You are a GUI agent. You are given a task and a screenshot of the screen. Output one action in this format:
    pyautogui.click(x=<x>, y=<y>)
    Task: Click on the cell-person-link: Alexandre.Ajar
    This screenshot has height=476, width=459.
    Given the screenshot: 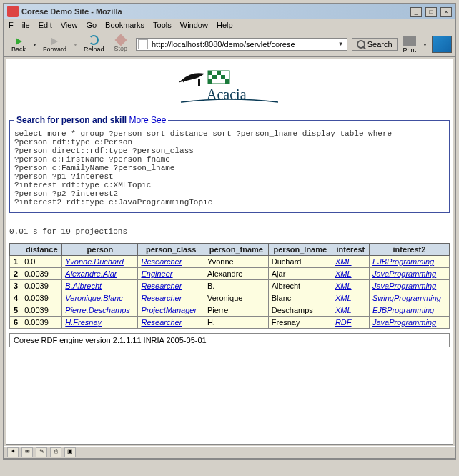 What is the action you would take?
    pyautogui.click(x=91, y=274)
    